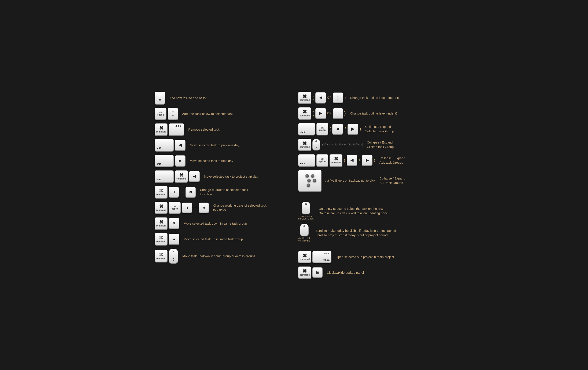 This screenshot has height=370, width=588. What do you see at coordinates (305, 145) in the screenshot?
I see `key-cmd-cc: ⌘ command` at bounding box center [305, 145].